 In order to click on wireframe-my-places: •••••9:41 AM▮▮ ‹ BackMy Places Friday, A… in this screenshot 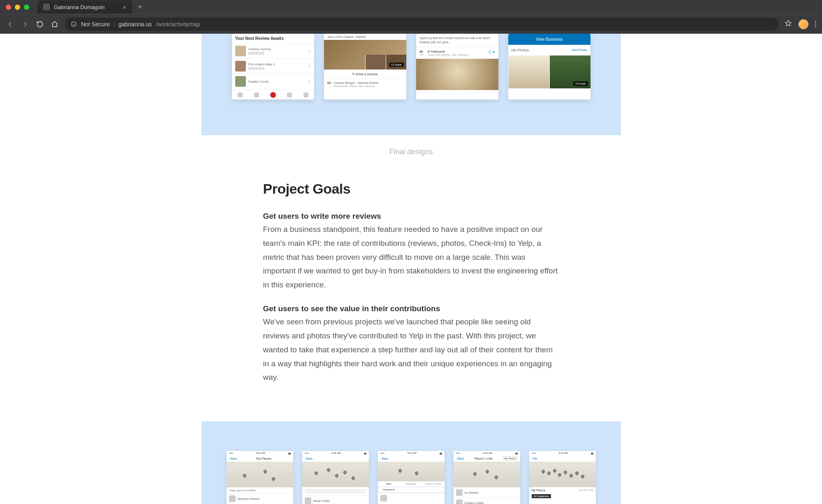, I will do `click(260, 478)`.